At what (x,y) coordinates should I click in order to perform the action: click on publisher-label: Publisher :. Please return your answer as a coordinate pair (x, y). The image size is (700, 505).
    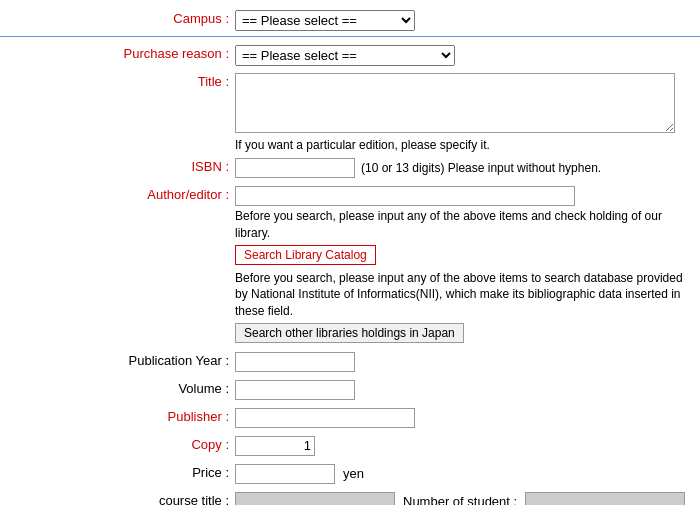
    Looking at the image, I should click on (118, 415).